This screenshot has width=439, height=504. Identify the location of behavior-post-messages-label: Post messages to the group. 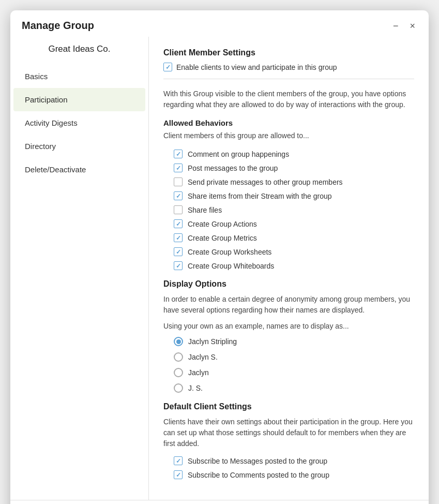
(233, 168).